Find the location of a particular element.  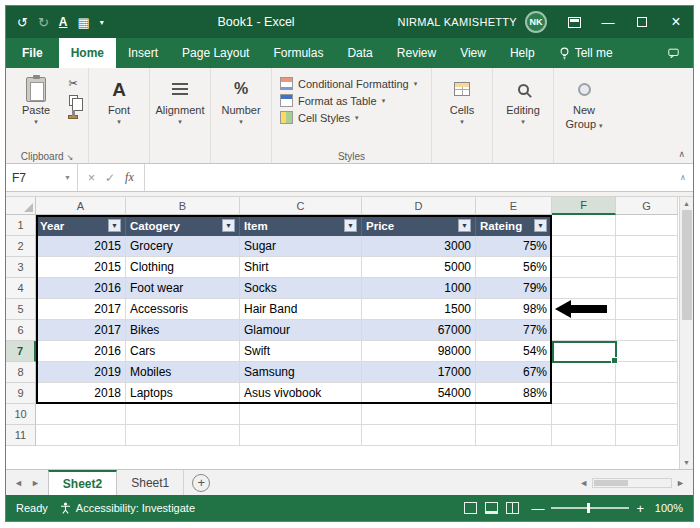

cell-G3 is located at coordinates (647, 268).